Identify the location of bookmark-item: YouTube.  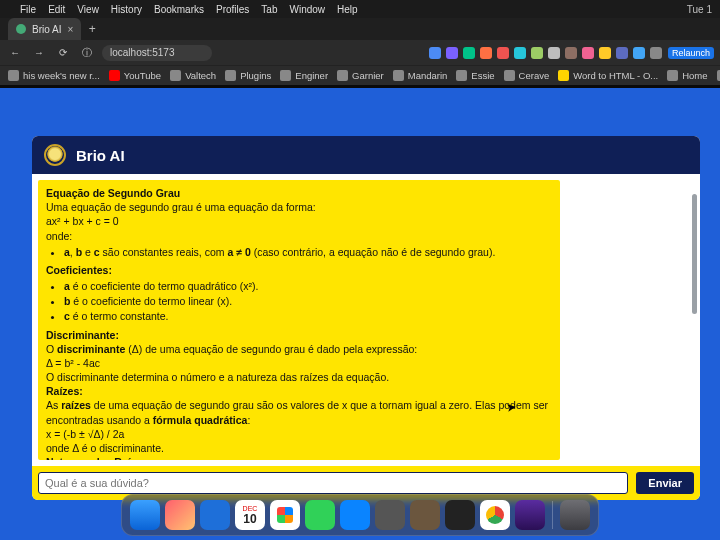
(135, 76).